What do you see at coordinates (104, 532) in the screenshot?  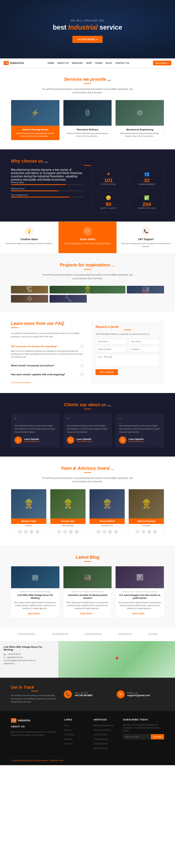 I see `twitter-icon-3: t` at bounding box center [104, 532].